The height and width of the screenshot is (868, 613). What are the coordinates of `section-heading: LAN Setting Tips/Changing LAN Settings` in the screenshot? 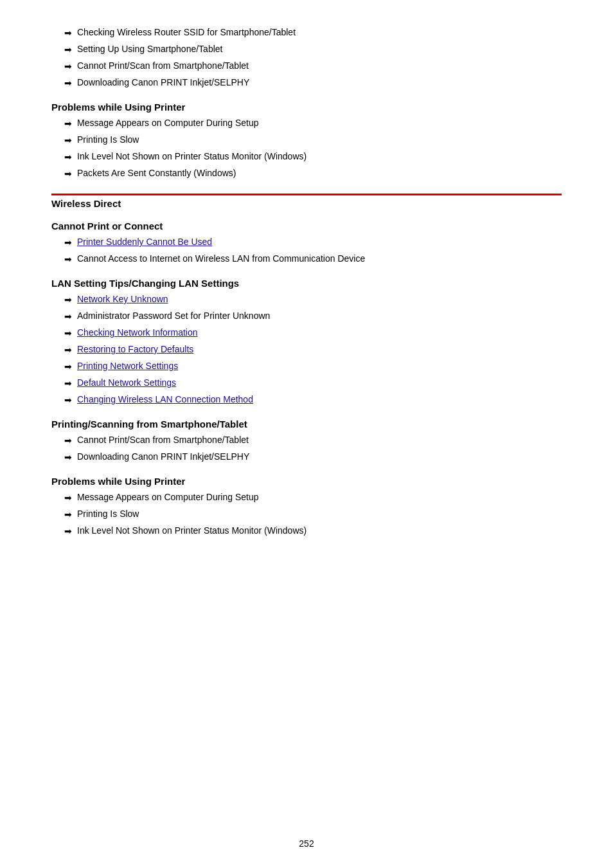 It's located at (306, 283).